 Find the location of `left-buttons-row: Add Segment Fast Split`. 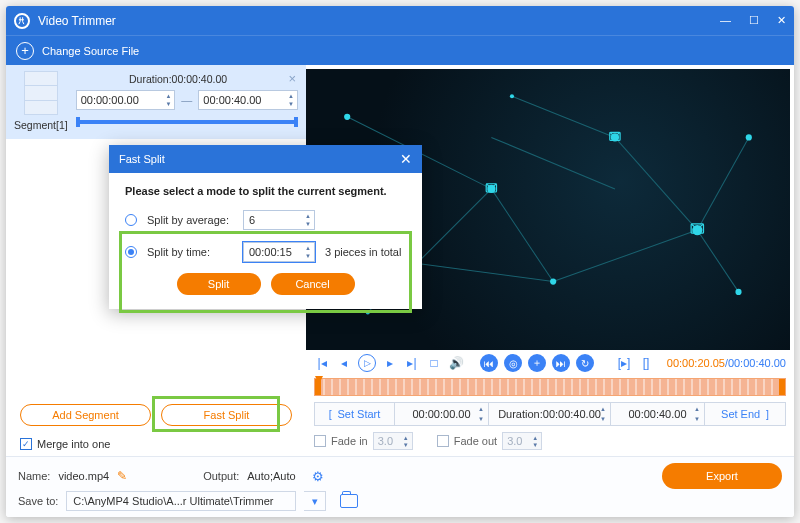

left-buttons-row: Add Segment Fast Split is located at coordinates (156, 415).